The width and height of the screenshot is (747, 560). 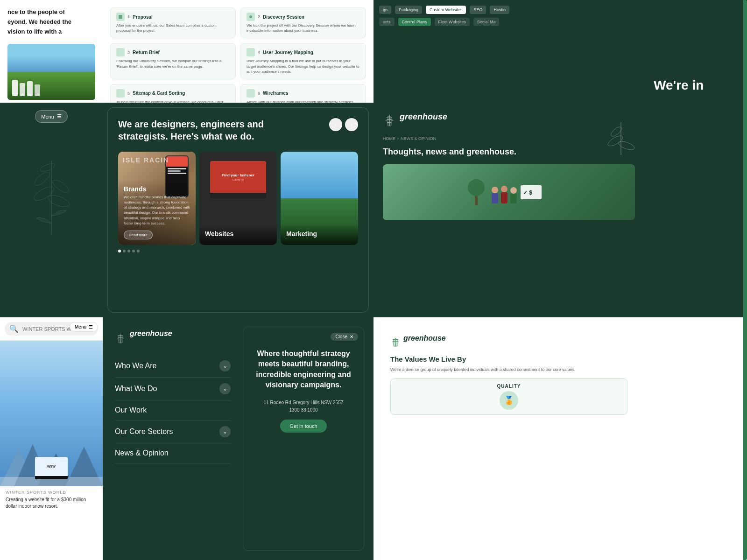 I want to click on marketing-title: Marketing, so click(x=319, y=234).